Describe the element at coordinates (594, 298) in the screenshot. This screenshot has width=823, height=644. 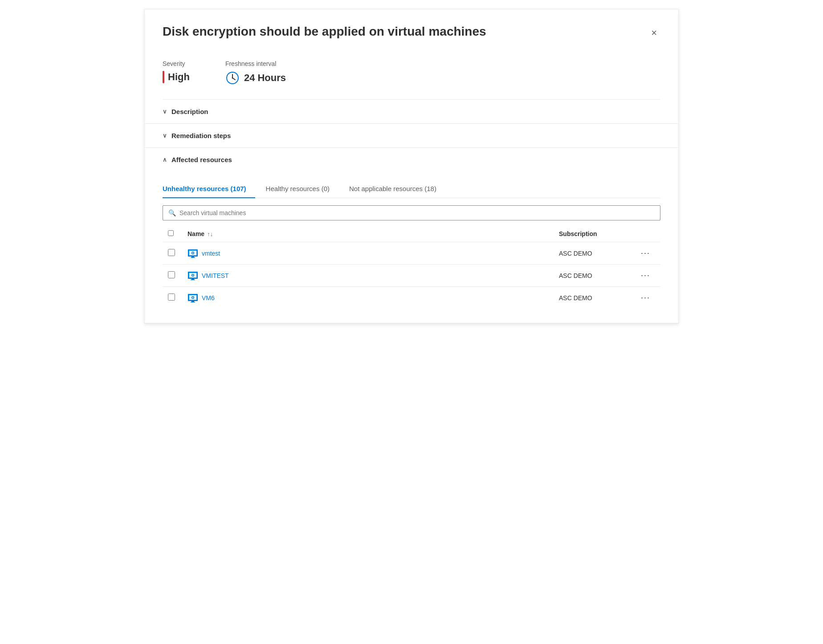
I see `row-subscription-2: ASC DEMO` at that location.